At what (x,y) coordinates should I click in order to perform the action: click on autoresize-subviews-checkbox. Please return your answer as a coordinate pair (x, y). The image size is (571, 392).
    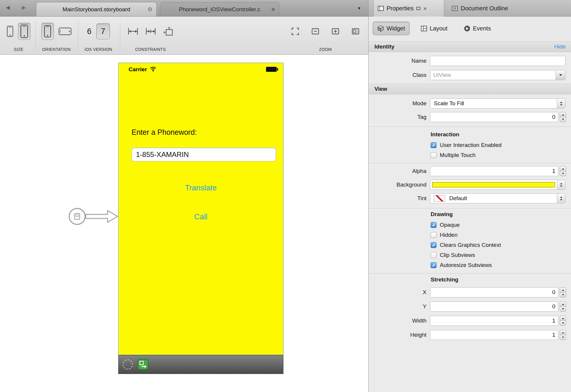
    Looking at the image, I should click on (434, 265).